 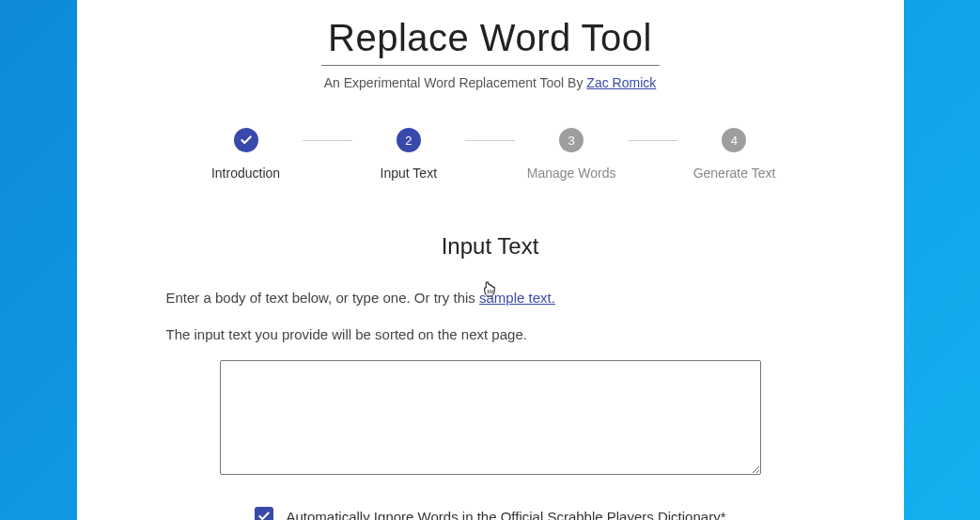 What do you see at coordinates (734, 154) in the screenshot?
I see `step-generate-text: 4 Generate Text` at bounding box center [734, 154].